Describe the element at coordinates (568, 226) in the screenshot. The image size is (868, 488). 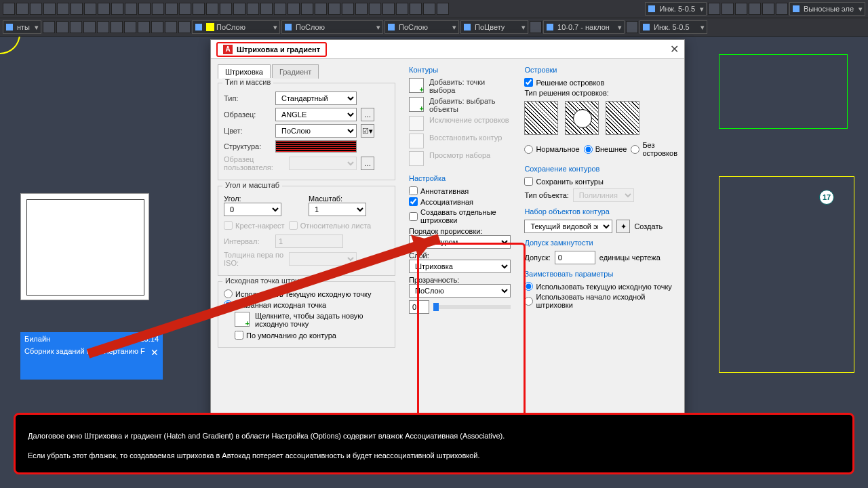
I see `boundaryset-select: Текущий видовой экран` at that location.